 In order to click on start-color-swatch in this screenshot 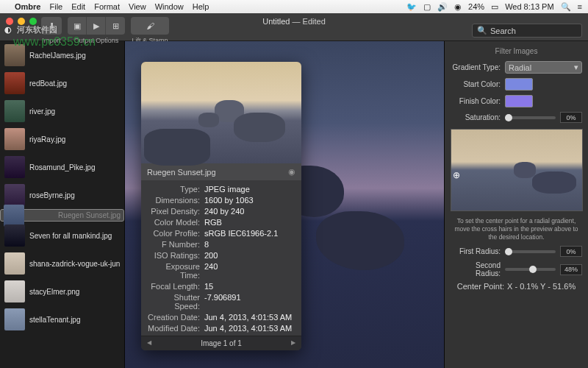, I will do `click(519, 84)`.